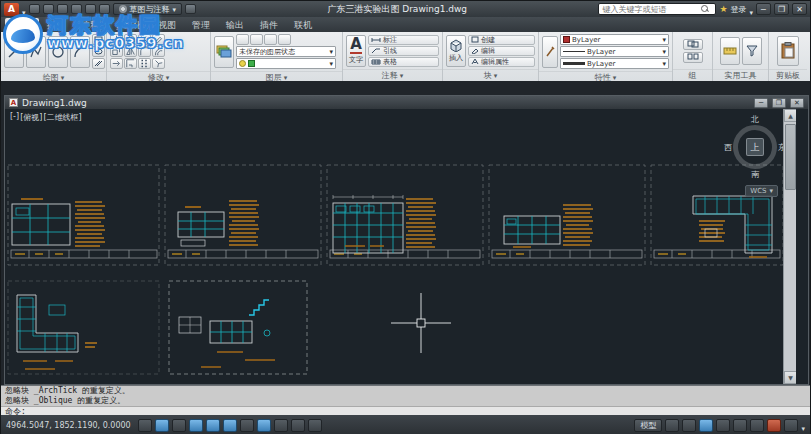  What do you see at coordinates (764, 9) in the screenshot?
I see `minimize-button: ─` at bounding box center [764, 9].